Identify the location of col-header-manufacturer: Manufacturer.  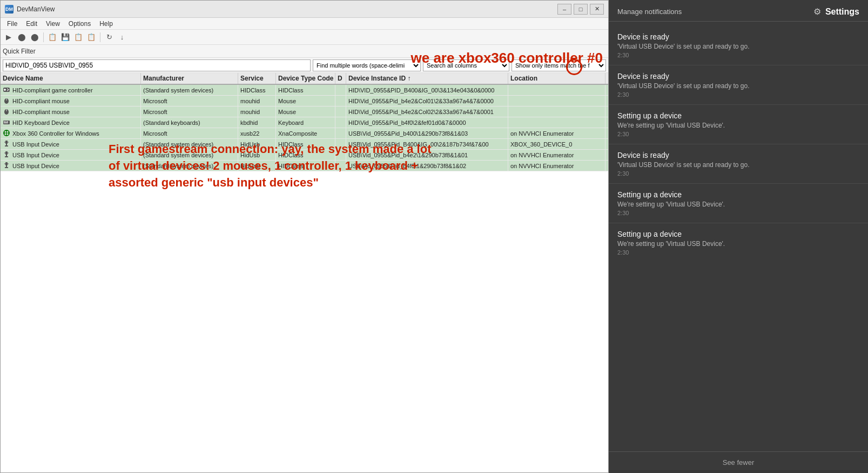
(190, 78).